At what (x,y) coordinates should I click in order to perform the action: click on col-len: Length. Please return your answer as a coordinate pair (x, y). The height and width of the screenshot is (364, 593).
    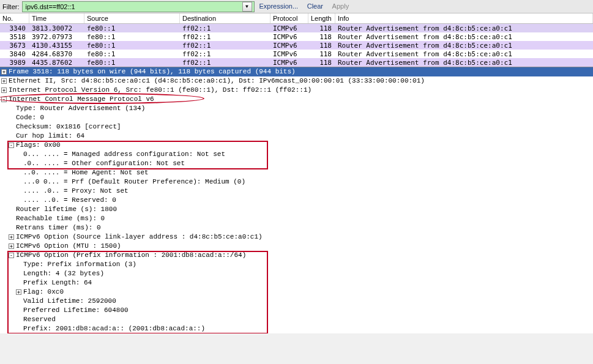
    Looking at the image, I should click on (322, 18).